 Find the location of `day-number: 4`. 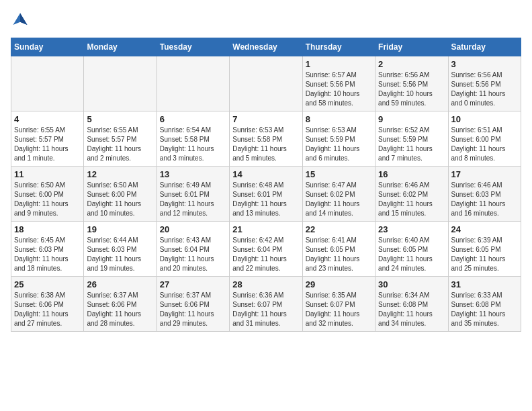

day-number: 4 is located at coordinates (47, 120).